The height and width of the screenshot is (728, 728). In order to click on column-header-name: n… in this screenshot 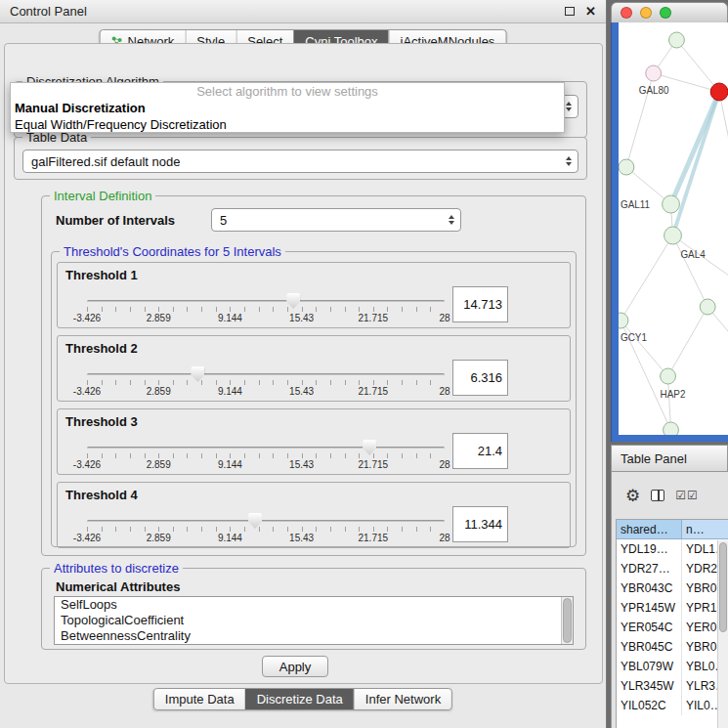, I will do `click(706, 530)`.